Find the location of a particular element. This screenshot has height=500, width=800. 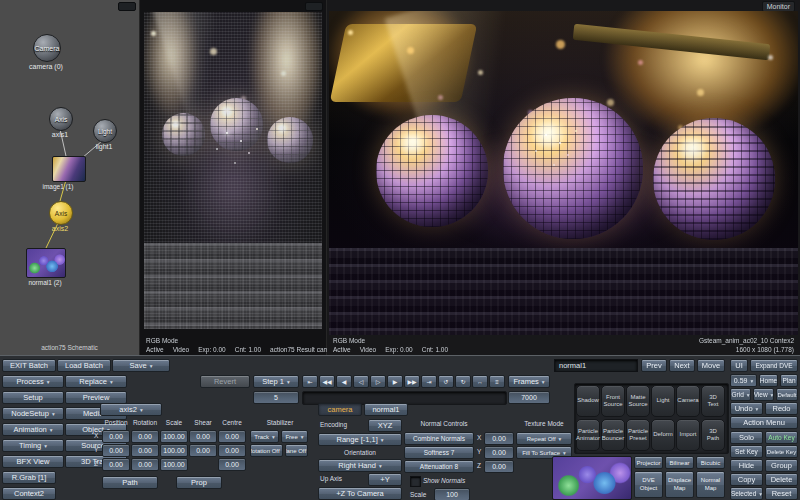

solo-button: Solo is located at coordinates (746, 438).